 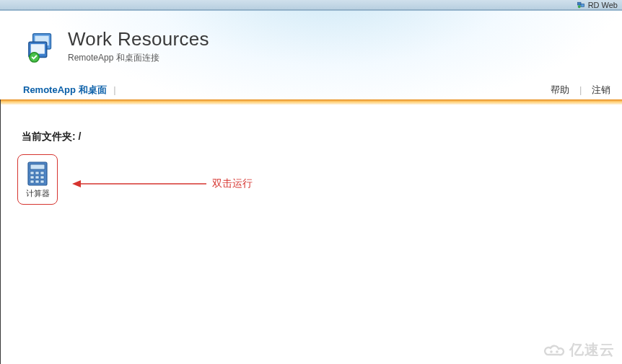 What do you see at coordinates (43, 48) in the screenshot?
I see `app-logo-icon` at bounding box center [43, 48].